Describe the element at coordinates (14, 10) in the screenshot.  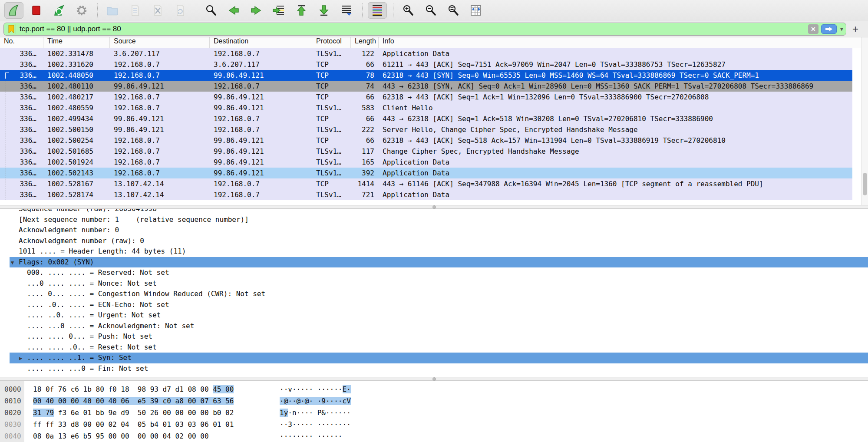
I see `start-capture-button` at that location.